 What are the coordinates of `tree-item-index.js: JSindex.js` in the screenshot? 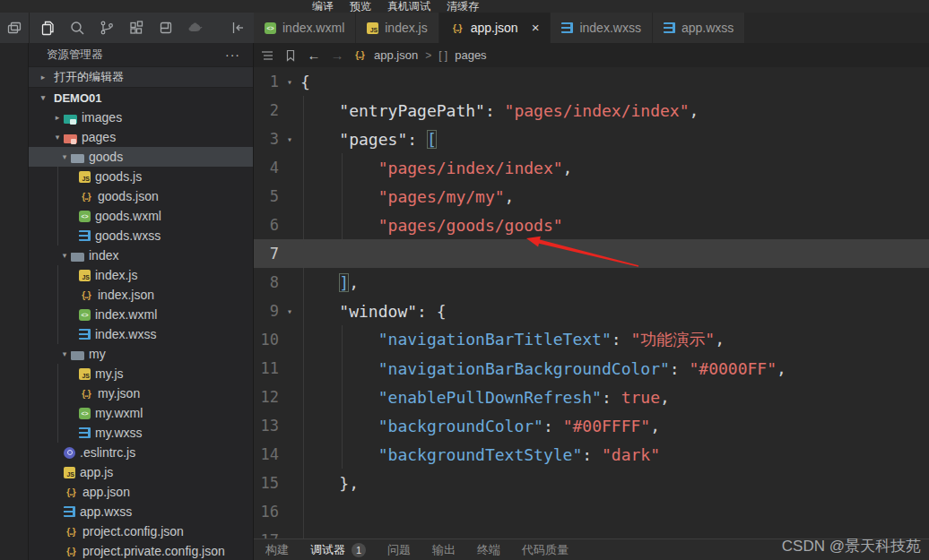 It's located at (141, 275).